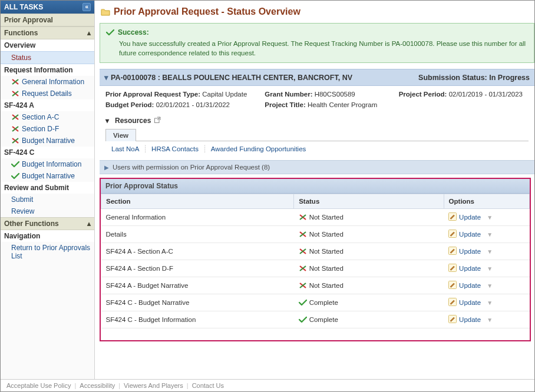  I want to click on table-row: SF424 A - Section A-CNot StartedUpdate▼, so click(316, 252).